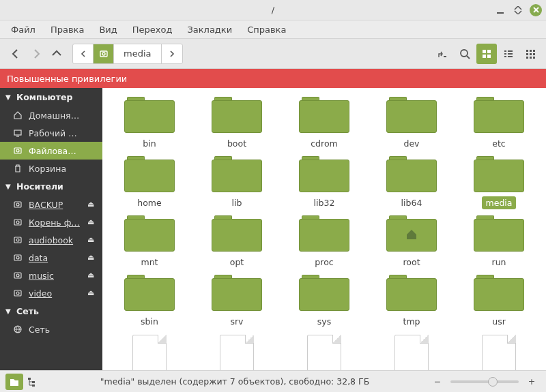 This screenshot has height=392, width=546. What do you see at coordinates (83, 54) in the screenshot?
I see `path-history-left-icon` at bounding box center [83, 54].